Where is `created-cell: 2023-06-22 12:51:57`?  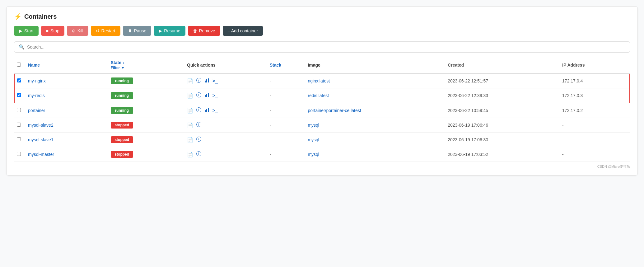
created-cell: 2023-06-22 12:51:57 is located at coordinates (502, 81).